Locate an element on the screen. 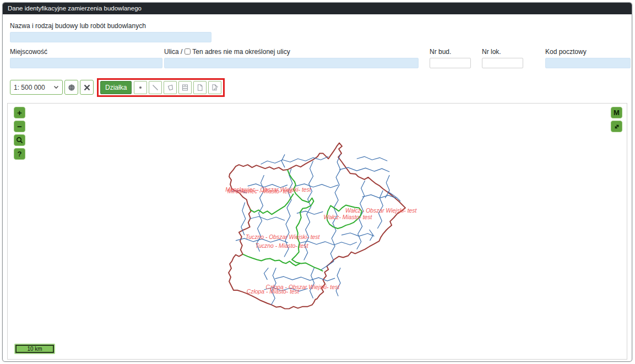 This screenshot has height=364, width=635. address-form: Nazwa i rodzaj budowy lub robót budowlan… is located at coordinates (317, 41).